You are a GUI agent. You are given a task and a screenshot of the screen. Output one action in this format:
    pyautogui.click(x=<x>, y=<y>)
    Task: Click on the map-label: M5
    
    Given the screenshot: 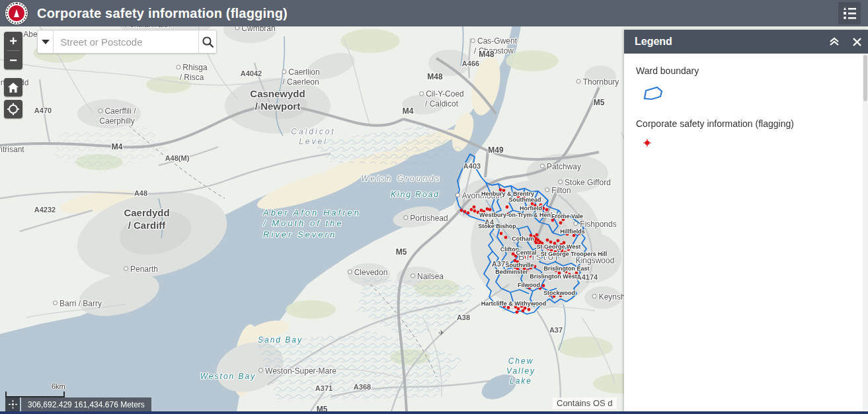 What is the action you would take?
    pyautogui.click(x=599, y=103)
    